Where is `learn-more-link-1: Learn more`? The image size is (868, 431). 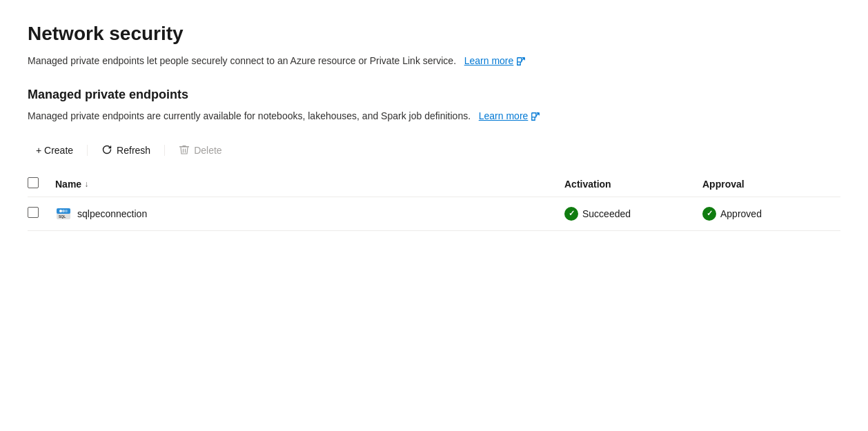 learn-more-link-1: Learn more is located at coordinates (495, 61).